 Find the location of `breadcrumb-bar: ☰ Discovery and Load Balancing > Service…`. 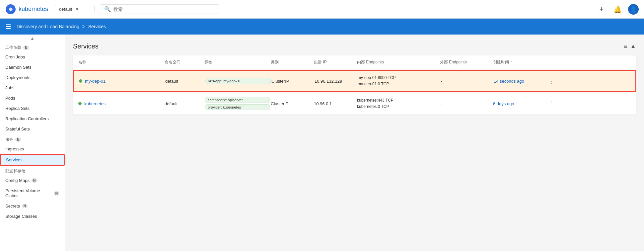

breadcrumb-bar: ☰ Discovery and Load Balancing > Service… is located at coordinates (322, 27).